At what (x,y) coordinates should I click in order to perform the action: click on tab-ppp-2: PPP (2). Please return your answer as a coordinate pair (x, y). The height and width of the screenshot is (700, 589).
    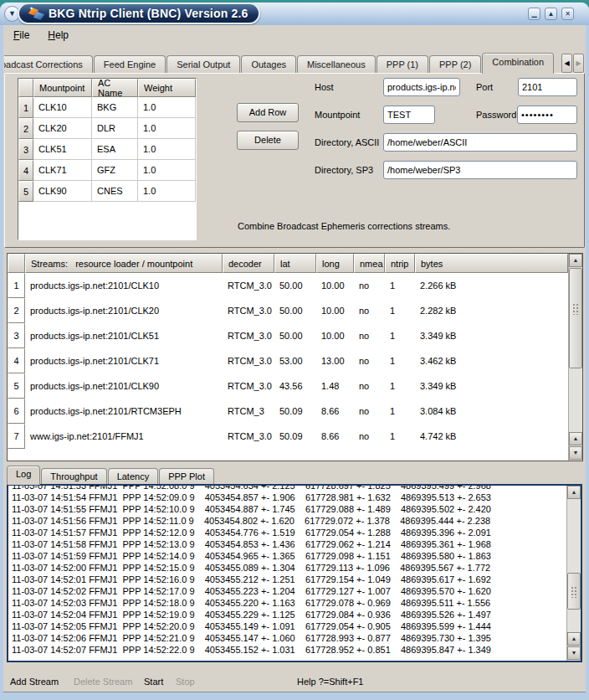
    Looking at the image, I should click on (455, 64).